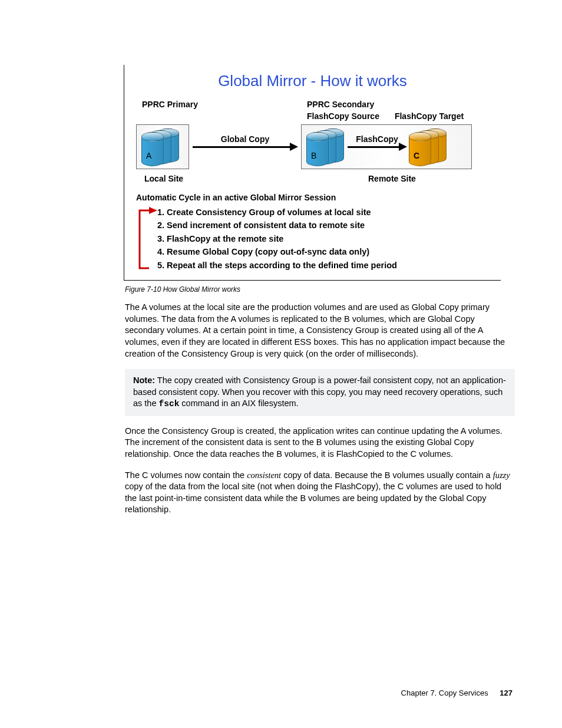 The width and height of the screenshot is (562, 728). I want to click on footer-page-number: 127, so click(506, 693).